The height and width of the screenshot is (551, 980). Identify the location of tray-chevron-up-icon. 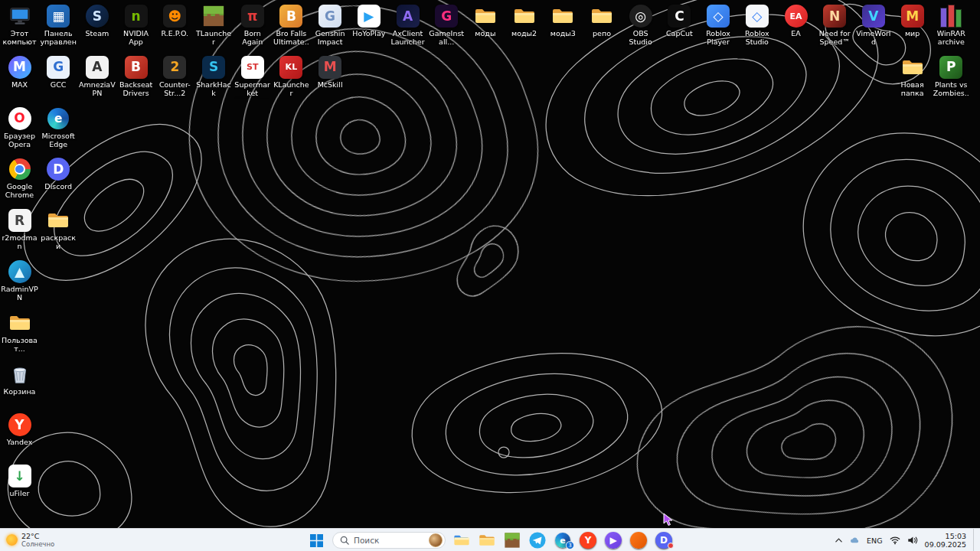
(839, 540).